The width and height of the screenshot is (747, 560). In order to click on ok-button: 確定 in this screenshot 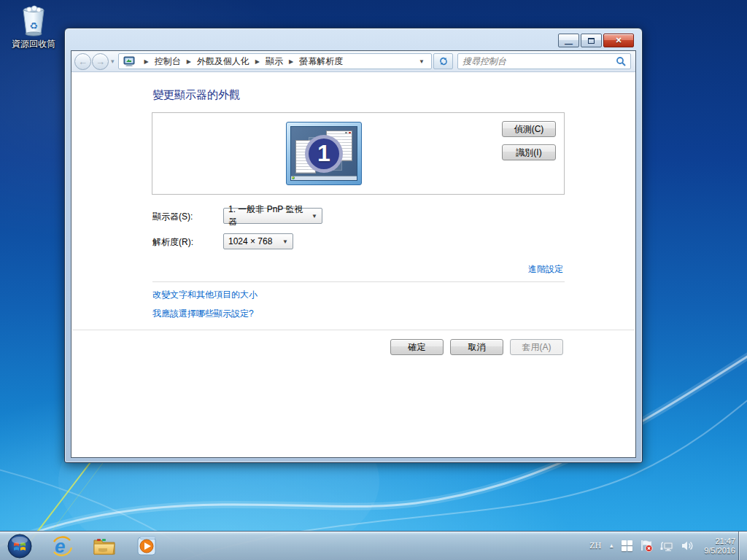, I will do `click(417, 347)`.